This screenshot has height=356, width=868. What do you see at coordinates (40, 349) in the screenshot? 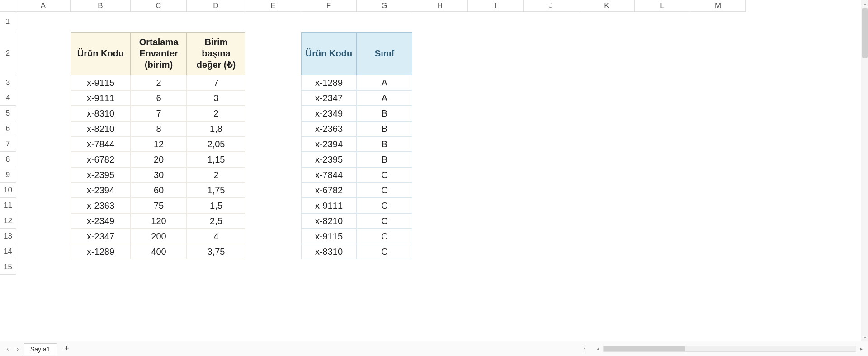
I see `sheet-tab: Sayfa1` at bounding box center [40, 349].